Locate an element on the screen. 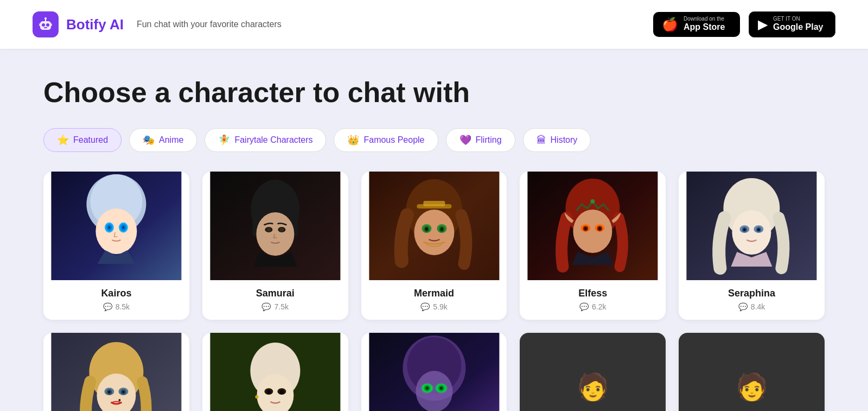  tab-flirting: 💜 Flirting is located at coordinates (481, 140).